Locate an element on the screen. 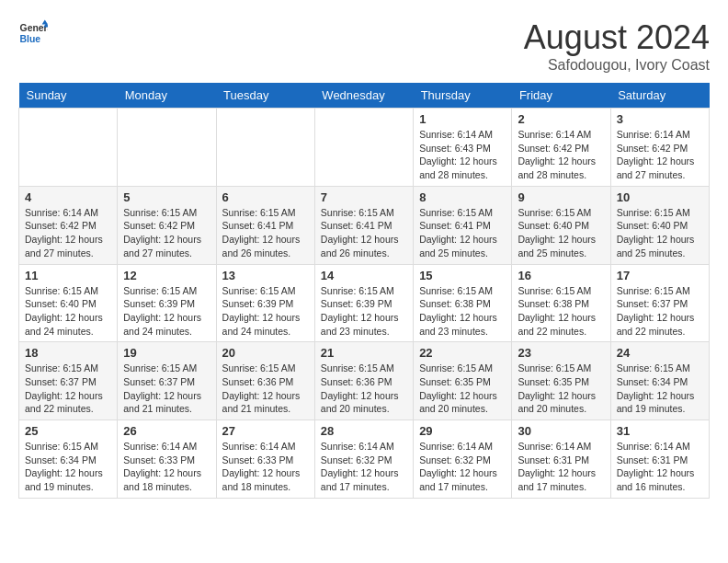  day-number: 26 is located at coordinates (166, 431).